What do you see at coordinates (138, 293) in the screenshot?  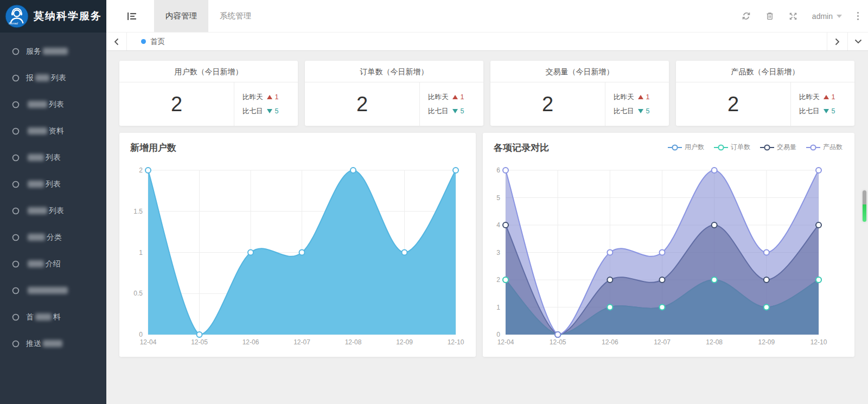 I see `svg-text: 0.5` at bounding box center [138, 293].